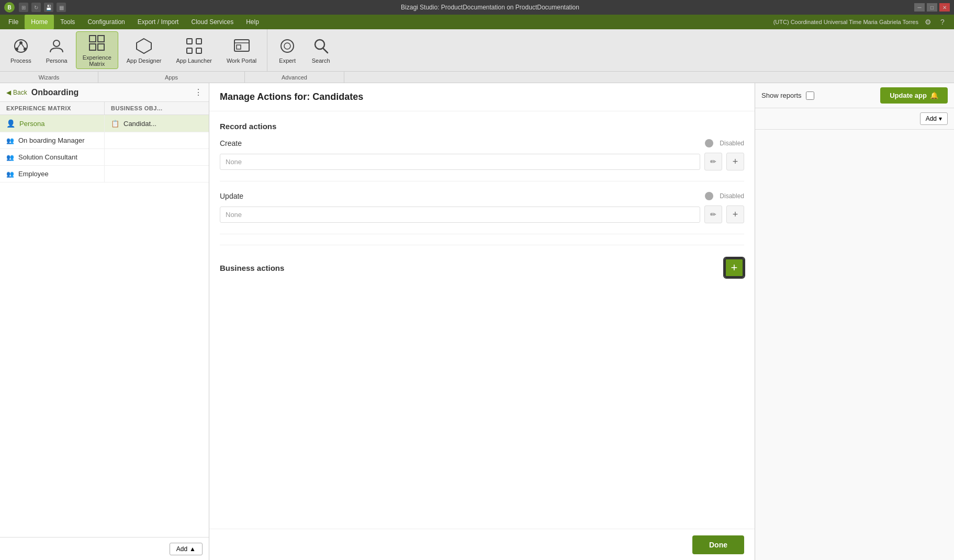  I want to click on create-add-button: +, so click(735, 162).